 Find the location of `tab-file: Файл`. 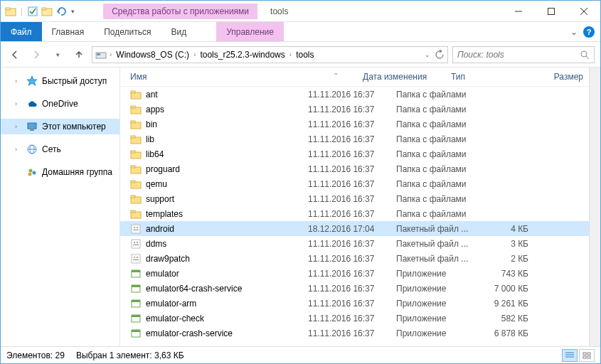

tab-file: Файл is located at coordinates (21, 31).